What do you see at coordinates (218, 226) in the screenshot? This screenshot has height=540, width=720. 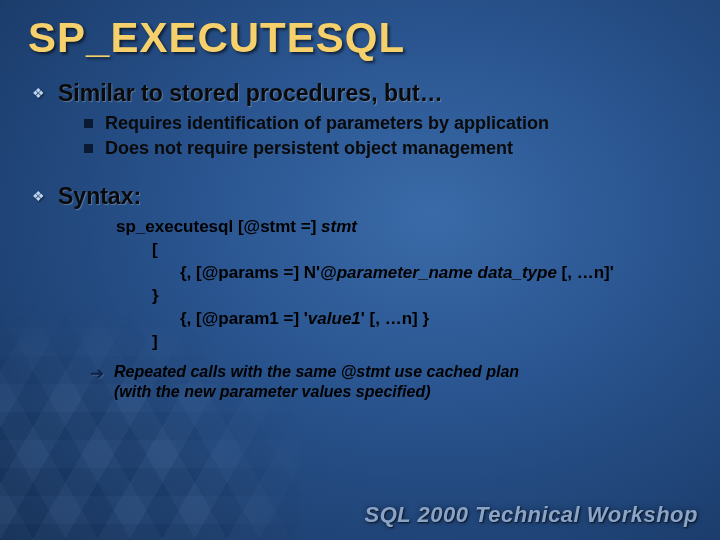 I see `syntax-keyword: sp_executesql [@stmt =]` at bounding box center [218, 226].